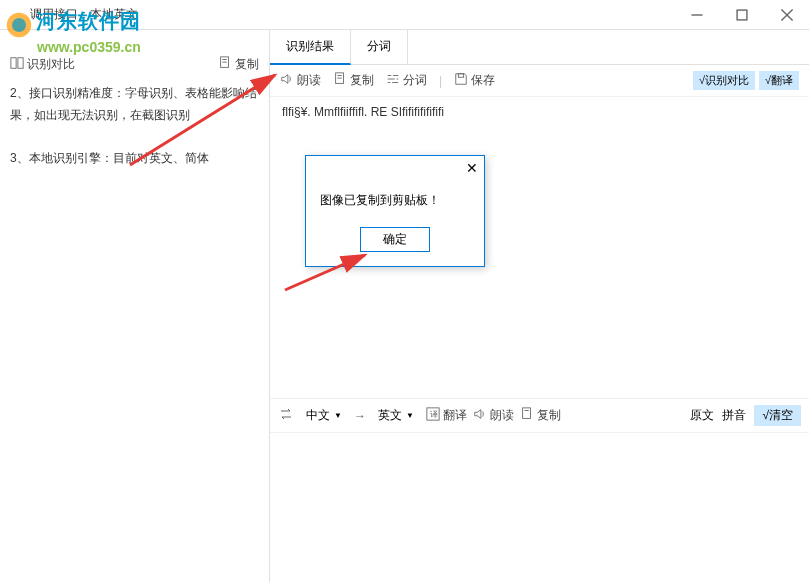  Describe the element at coordinates (51, 64) in the screenshot. I see `compare-label: 识别对比` at that location.